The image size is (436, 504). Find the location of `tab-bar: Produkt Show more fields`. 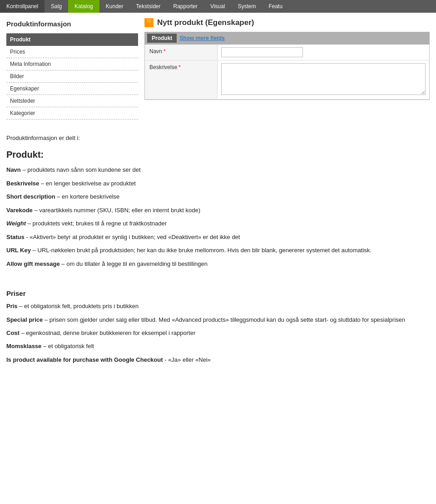

tab-bar: Produkt Show more fields is located at coordinates (287, 38).